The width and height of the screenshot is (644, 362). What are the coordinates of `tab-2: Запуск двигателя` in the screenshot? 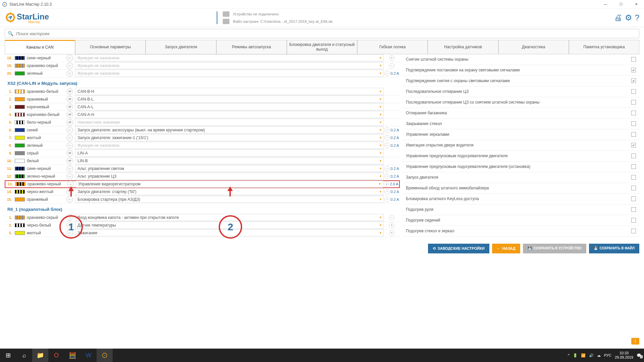 It's located at (181, 47).